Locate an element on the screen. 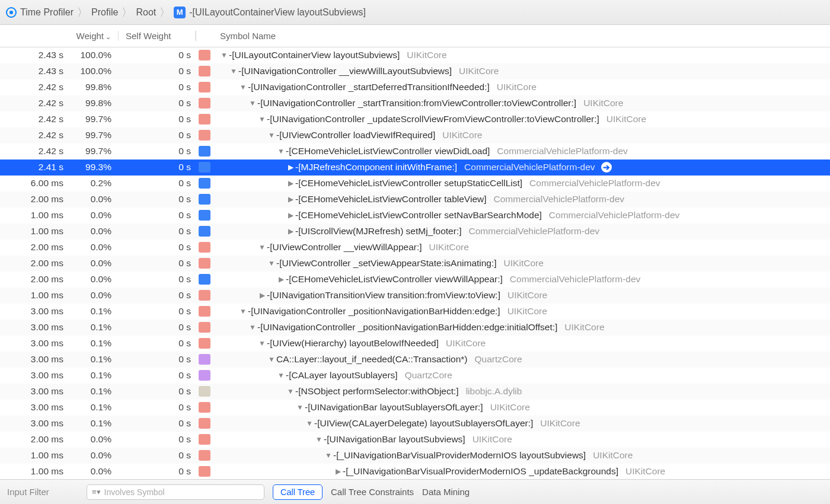  weight-time: 1.00 ms is located at coordinates (34, 455).